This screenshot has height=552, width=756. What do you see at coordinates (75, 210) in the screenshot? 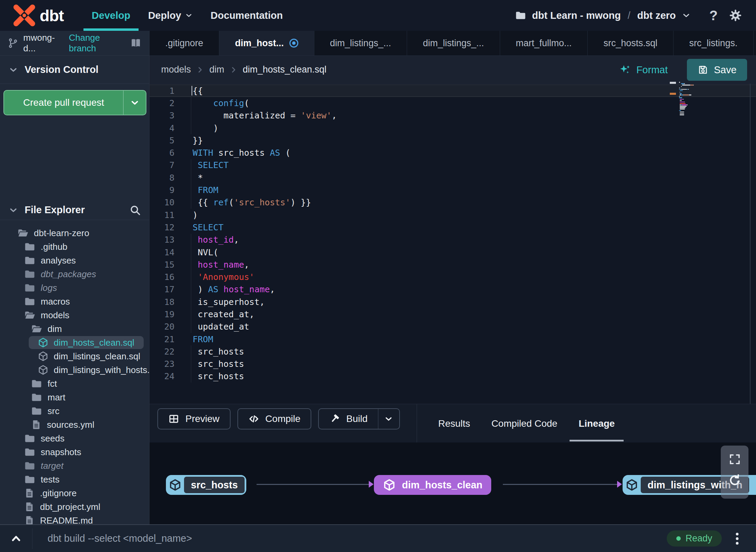
I see `file-explorer-header: File Explorer` at bounding box center [75, 210].